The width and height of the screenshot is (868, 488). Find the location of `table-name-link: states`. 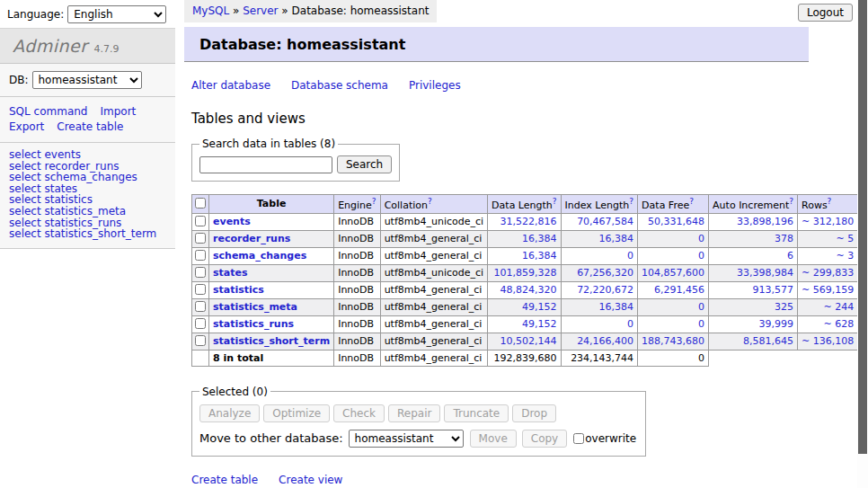

table-name-link: states is located at coordinates (230, 273).